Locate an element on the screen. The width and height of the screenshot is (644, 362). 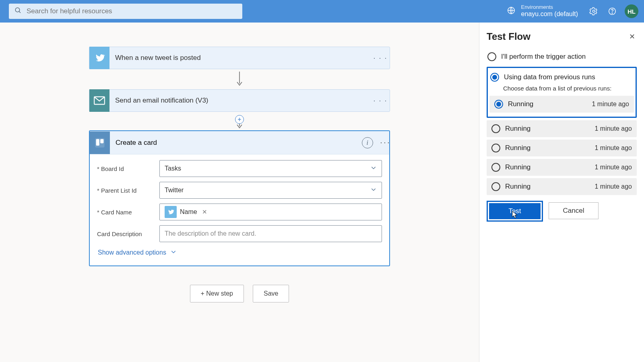
action-step-email: Send an email notification (V3) · · · is located at coordinates (239, 101).